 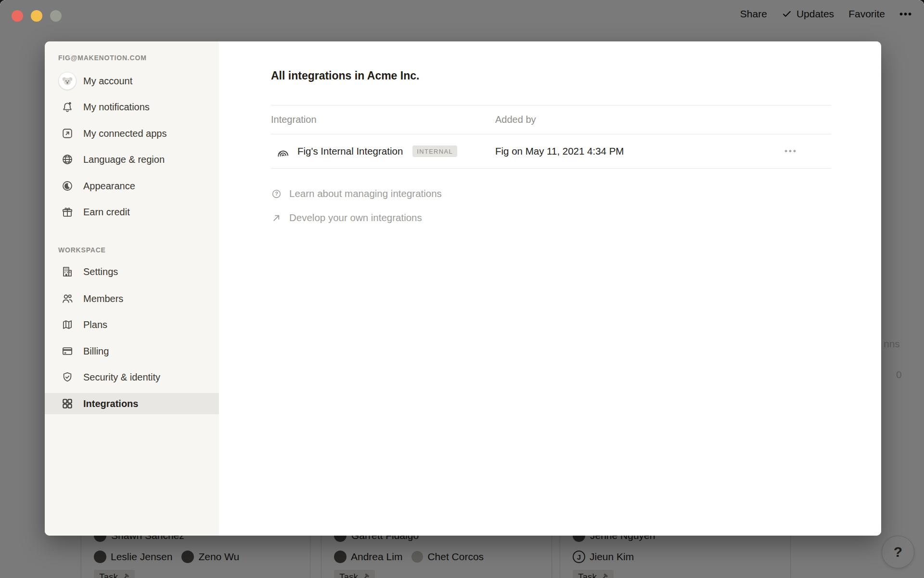 What do you see at coordinates (96, 352) in the screenshot?
I see `sidebar-item-label: Billing` at bounding box center [96, 352].